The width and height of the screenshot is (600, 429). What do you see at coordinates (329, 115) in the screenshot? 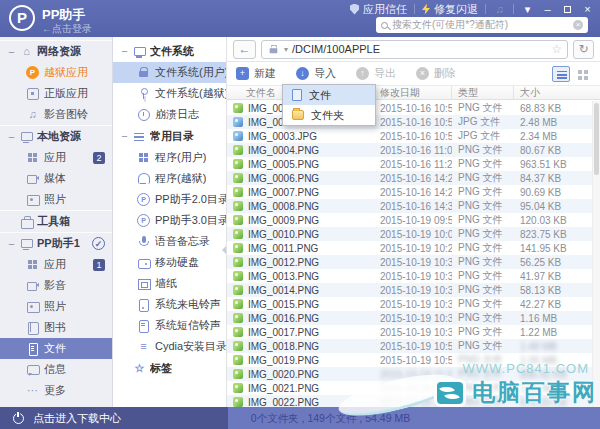
I see `dropdown-item-import-folder: 文件夹` at bounding box center [329, 115].